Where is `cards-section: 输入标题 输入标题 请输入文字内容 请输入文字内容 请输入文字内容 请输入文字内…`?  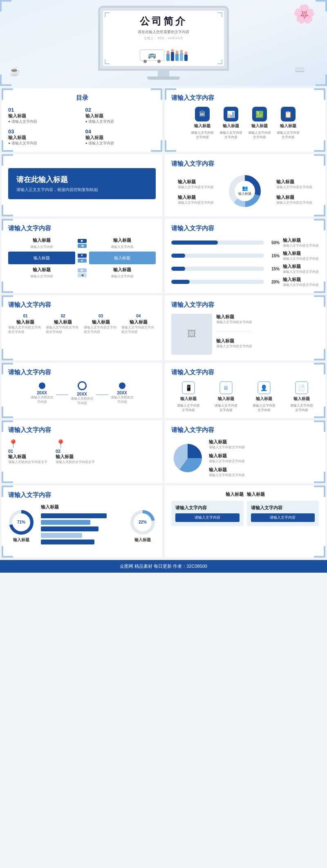 cards-section: 输入标题 输入标题 请输入文字内容 请输入文字内容 请输入文字内容 请输入文字内… is located at coordinates (245, 522).